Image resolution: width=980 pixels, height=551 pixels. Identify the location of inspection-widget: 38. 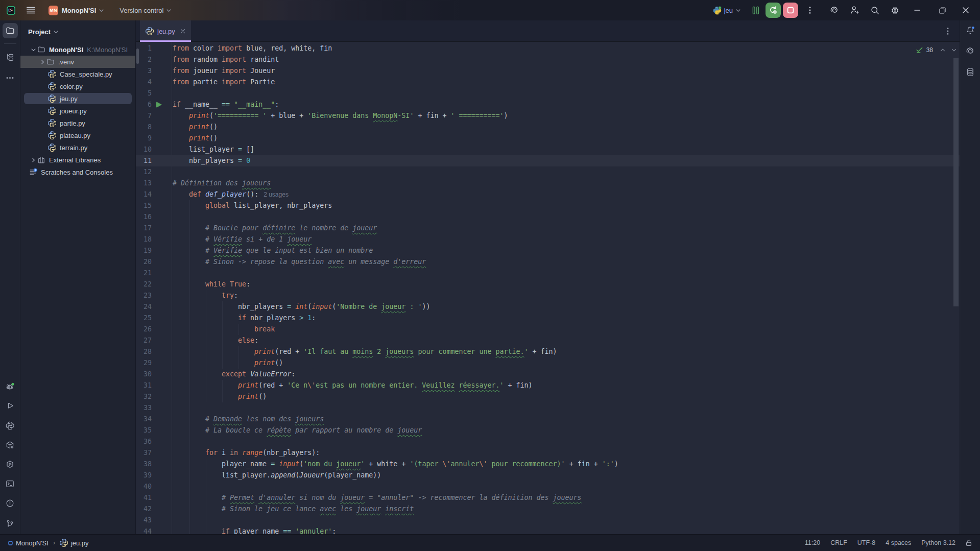
(936, 50).